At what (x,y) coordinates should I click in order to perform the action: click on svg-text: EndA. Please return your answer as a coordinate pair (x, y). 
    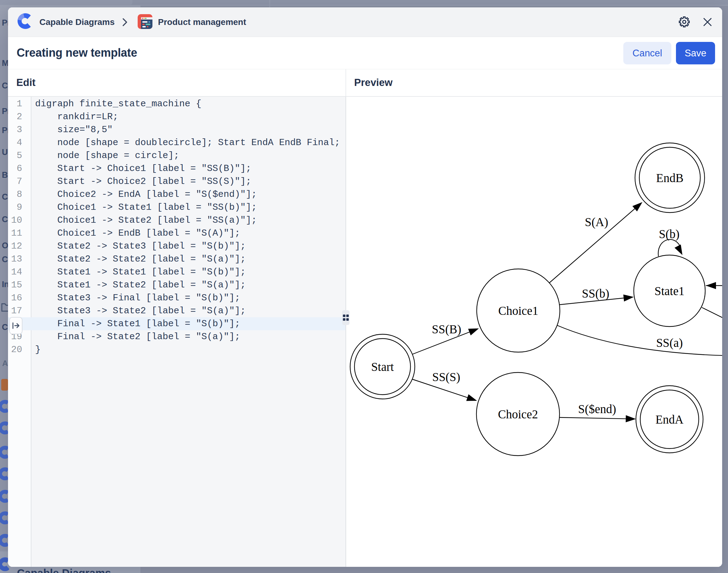
    Looking at the image, I should click on (670, 419).